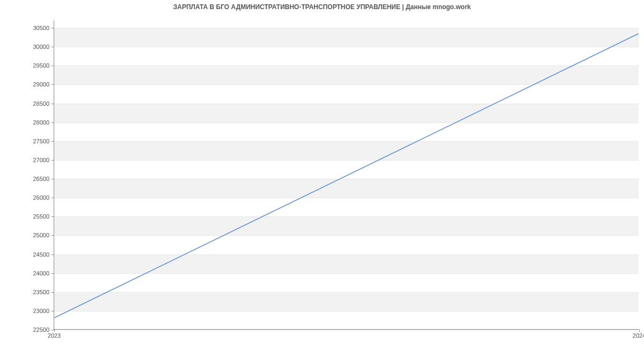  I want to click on y-axis-label: 23000, so click(28, 311).